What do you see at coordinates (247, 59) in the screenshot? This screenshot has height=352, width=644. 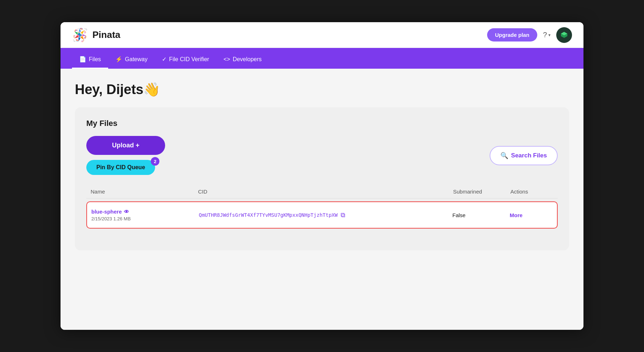 I see `nav-item-developers-label: Developers` at bounding box center [247, 59].